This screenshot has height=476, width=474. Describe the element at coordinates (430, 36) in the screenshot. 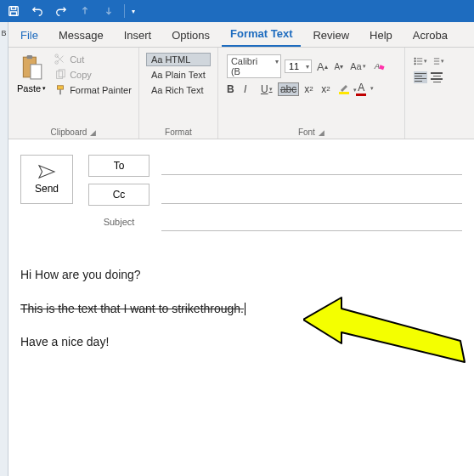

I see `tab-acrobat: Acroba` at that location.